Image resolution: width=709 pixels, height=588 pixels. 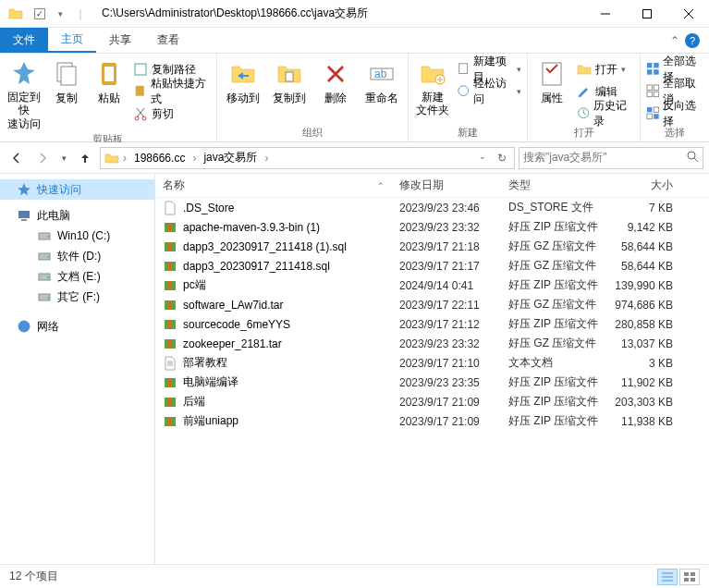 I want to click on file-size: 11,938 KB, so click(x=647, y=422).